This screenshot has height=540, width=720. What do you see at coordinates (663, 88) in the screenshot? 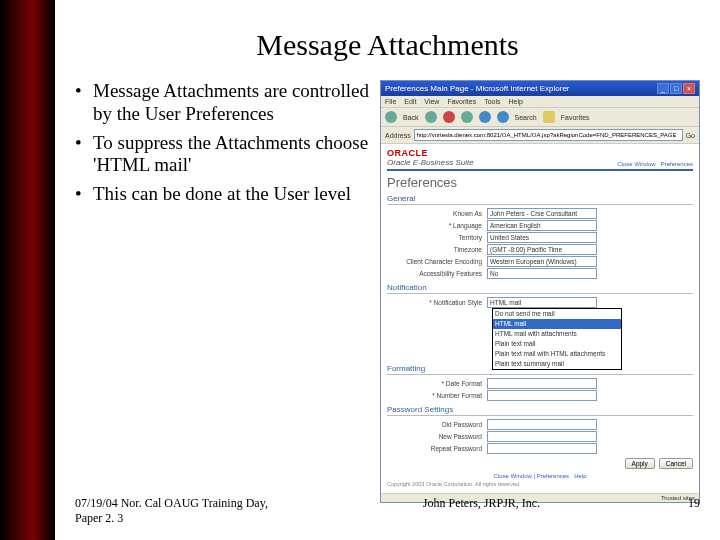
I see `minimize-icon: _` at bounding box center [663, 88].